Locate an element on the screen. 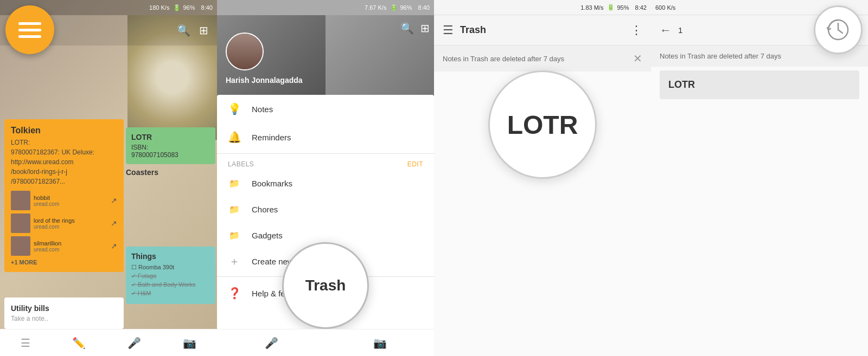  mic-icon-p2: 🎤 is located at coordinates (271, 343).